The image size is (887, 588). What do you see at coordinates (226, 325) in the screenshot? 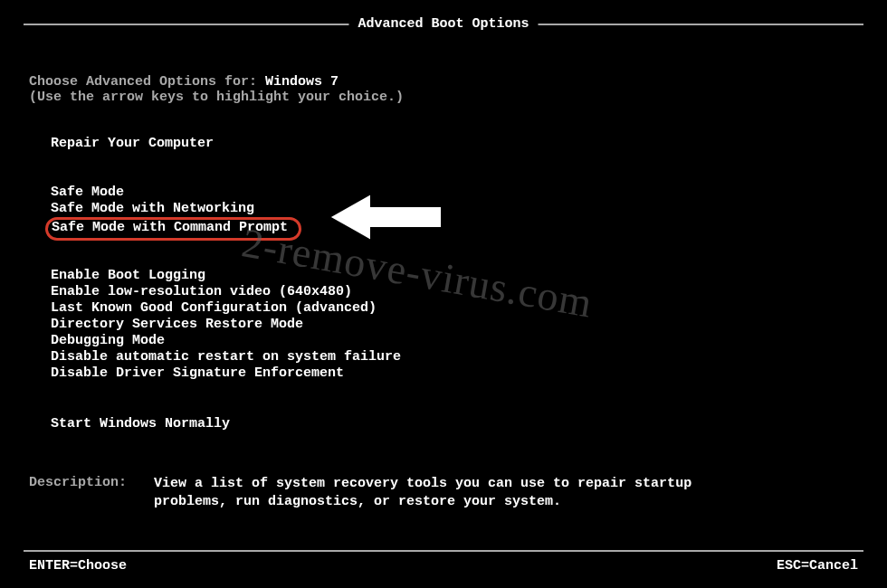
I see `options-group: Enable Boot Logging Enable low-resolutio…` at bounding box center [226, 325].